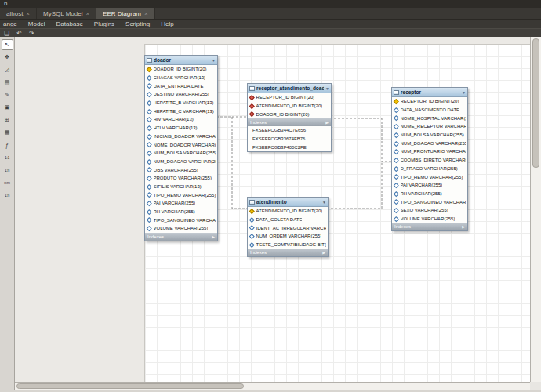 This screenshot has width=541, height=392. Describe the element at coordinates (8, 183) in the screenshot. I see `rel-n-m-tool: n:m` at that location.